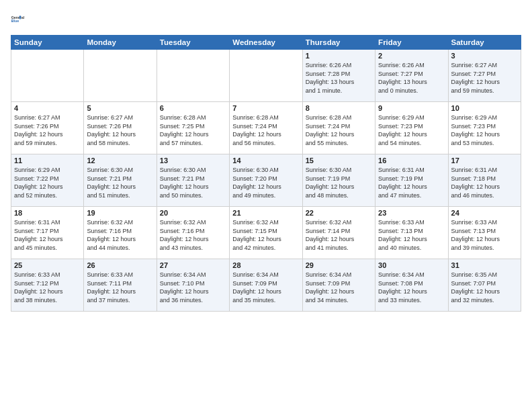 This screenshot has width=532, height=411. What do you see at coordinates (266, 128) in the screenshot?
I see `calendar-week-2: 4Sunrise: 6:27 AMSunset: 7:26 PMDaylight…` at bounding box center [266, 128].